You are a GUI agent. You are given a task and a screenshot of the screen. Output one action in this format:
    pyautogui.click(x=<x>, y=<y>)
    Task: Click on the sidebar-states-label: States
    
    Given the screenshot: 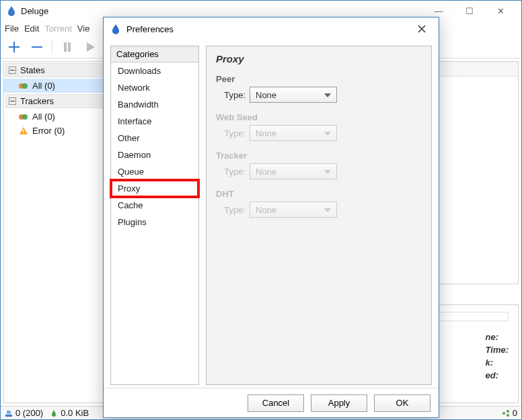 What is the action you would take?
    pyautogui.click(x=32, y=70)
    